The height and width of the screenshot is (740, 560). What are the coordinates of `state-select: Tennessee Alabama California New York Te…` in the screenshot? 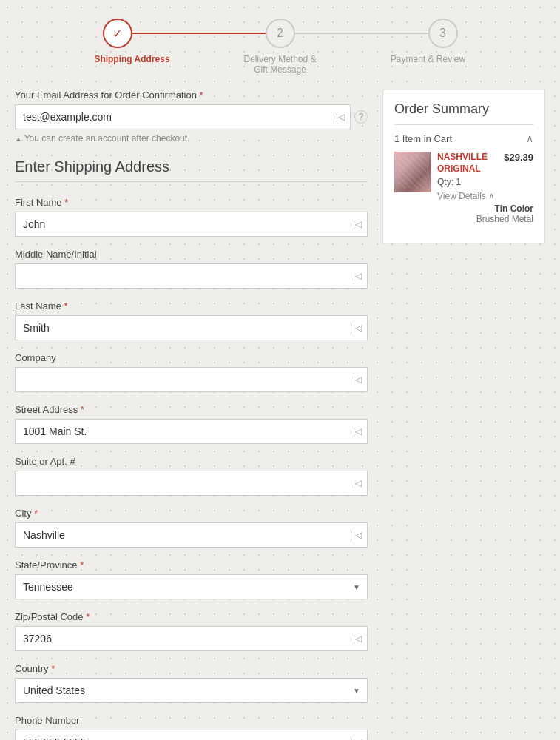 It's located at (191, 587).